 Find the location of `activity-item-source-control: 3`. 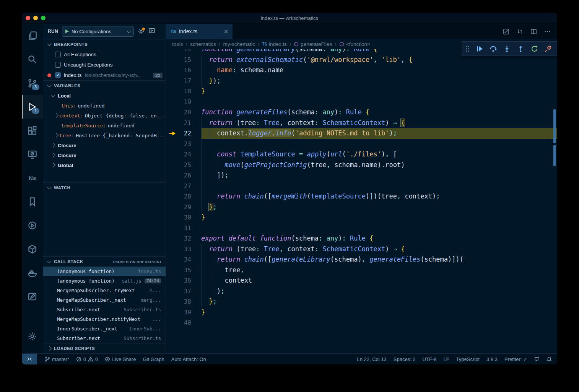

activity-item-source-control: 3 is located at coordinates (32, 83).